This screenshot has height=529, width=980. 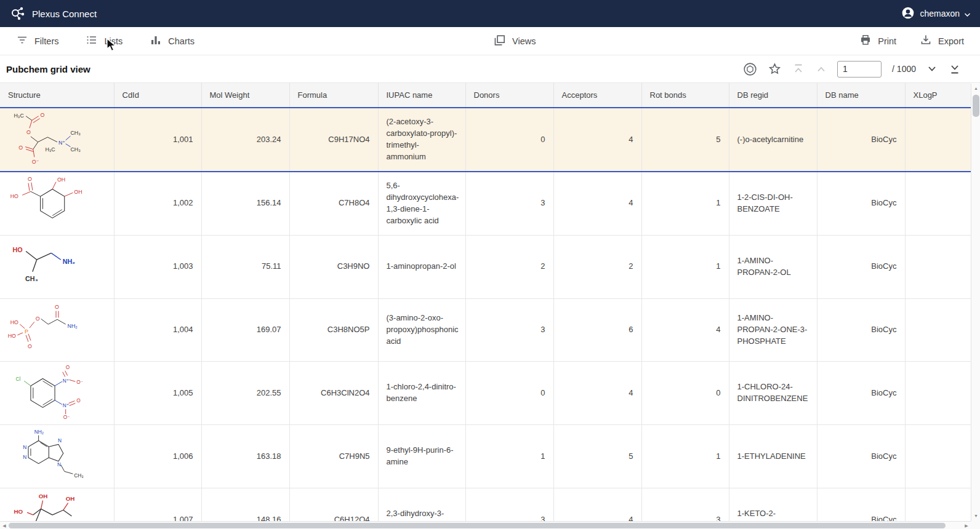 What do you see at coordinates (69, 261) in the screenshot?
I see `svg-text: NH₂` at bounding box center [69, 261].